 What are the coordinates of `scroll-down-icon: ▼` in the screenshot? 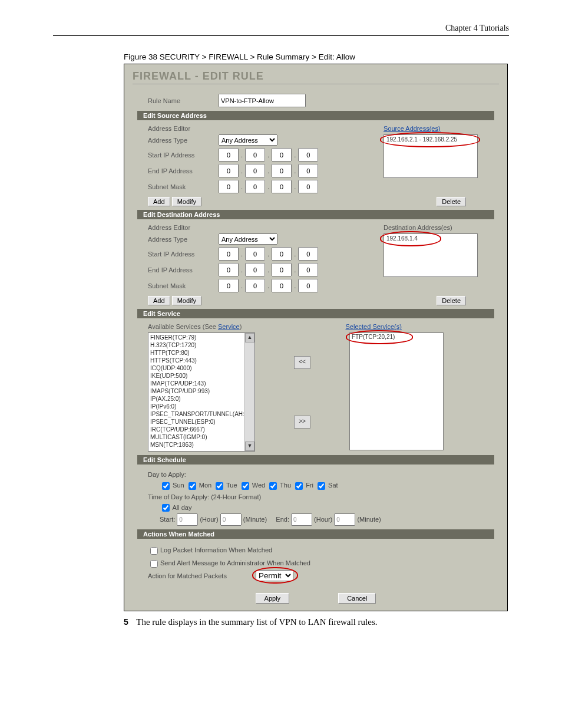 It's located at (250, 446).